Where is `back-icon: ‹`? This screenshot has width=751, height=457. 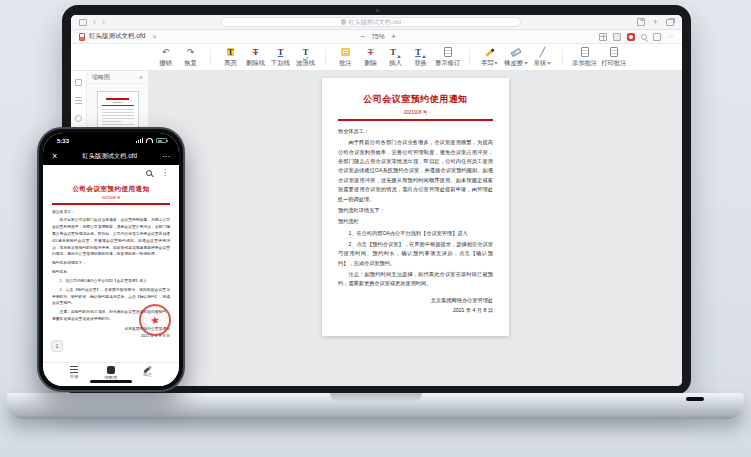
back-icon: ‹ is located at coordinates (94, 22).